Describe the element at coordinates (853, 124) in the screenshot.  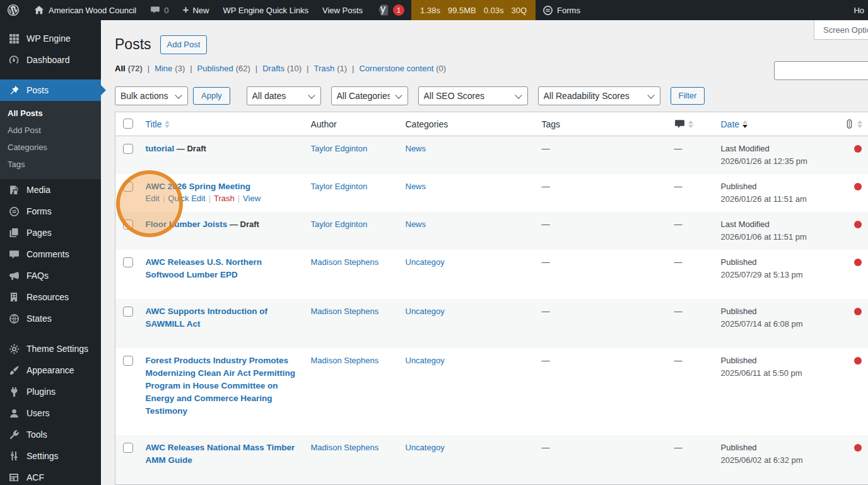
I see `sort-by-seo-score` at that location.